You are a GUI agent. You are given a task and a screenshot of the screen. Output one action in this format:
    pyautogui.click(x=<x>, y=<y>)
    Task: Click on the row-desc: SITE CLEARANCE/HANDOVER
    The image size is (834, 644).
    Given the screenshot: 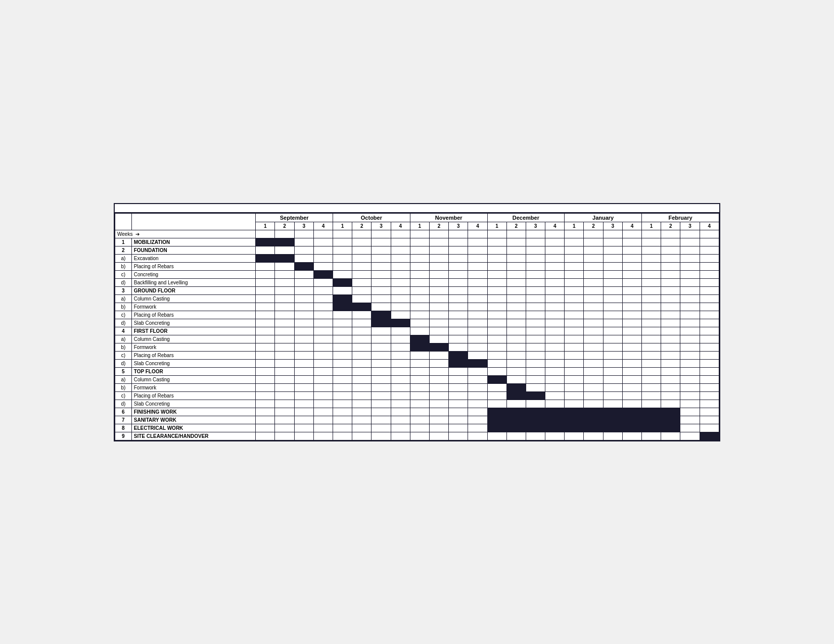 What is the action you would take?
    pyautogui.click(x=194, y=436)
    